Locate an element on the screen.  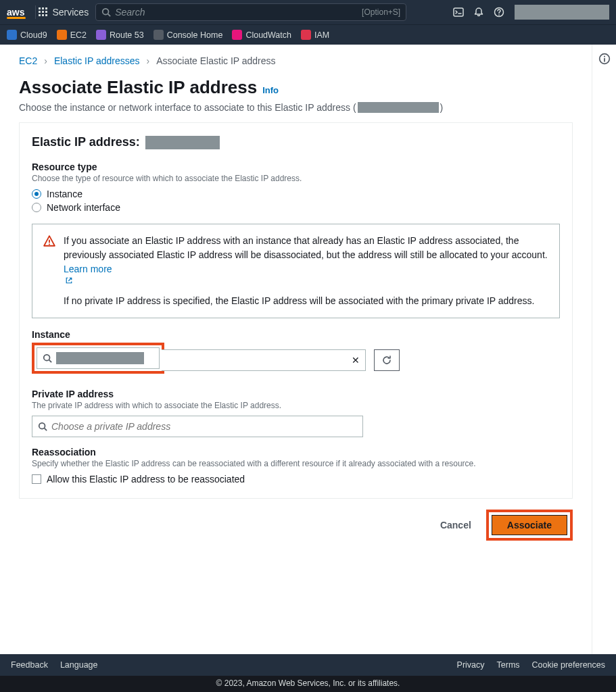
refresh-instances-button is located at coordinates (387, 360).